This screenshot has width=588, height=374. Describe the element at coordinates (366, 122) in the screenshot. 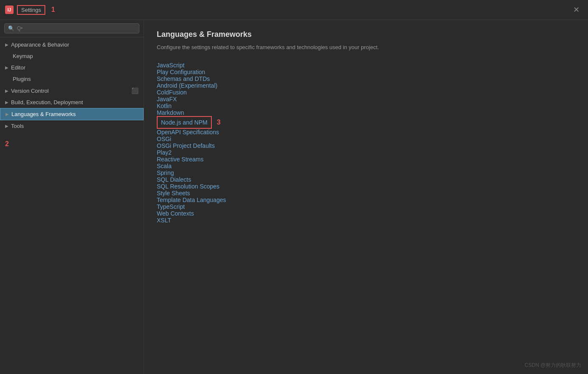

I see `list-item-nodejs-wrapper: Node.js and NPM 3` at that location.